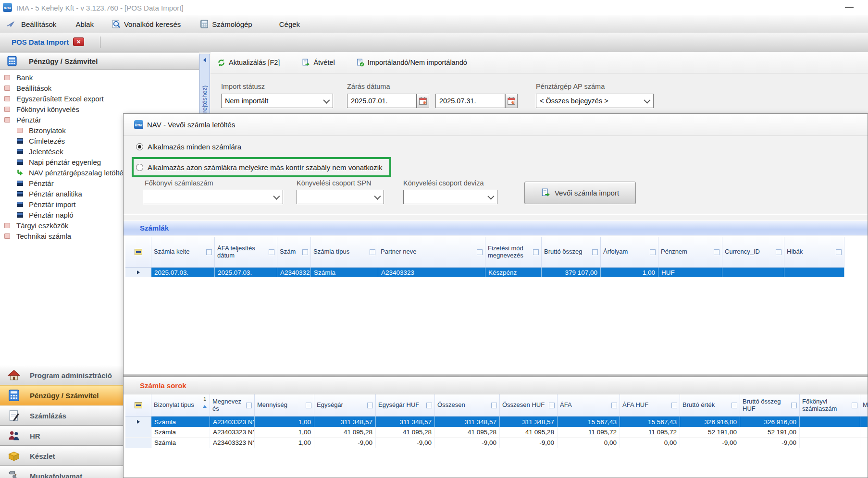 This screenshot has width=868, height=478. What do you see at coordinates (650, 405) in the screenshot?
I see `grid-header-cell: ÁFA HUF` at bounding box center [650, 405].